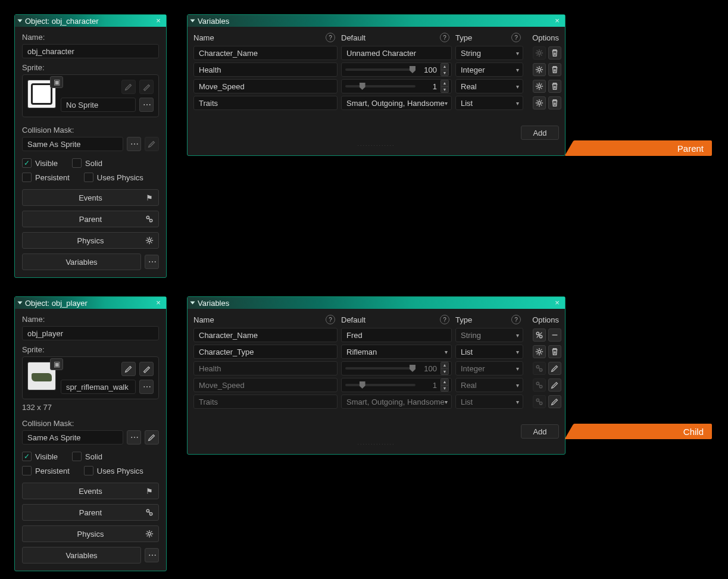 Image resolution: width=728 pixels, height=579 pixels. What do you see at coordinates (396, 103) in the screenshot?
I see `var-default-dropdown: Smart, Outgoing, Handsome` at bounding box center [396, 103].